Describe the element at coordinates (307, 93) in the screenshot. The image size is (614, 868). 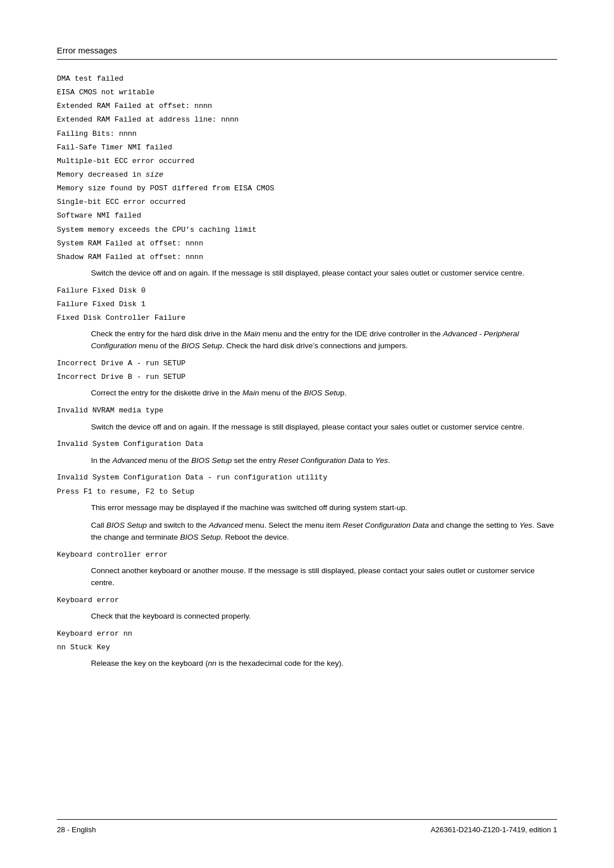
I see `mono-line: EISA CMOS not writable` at that location.